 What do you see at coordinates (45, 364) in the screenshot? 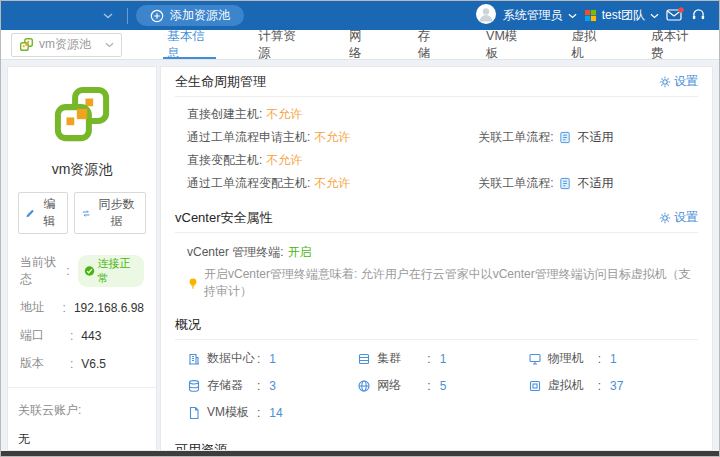
I see `version-label: 版本` at bounding box center [45, 364].